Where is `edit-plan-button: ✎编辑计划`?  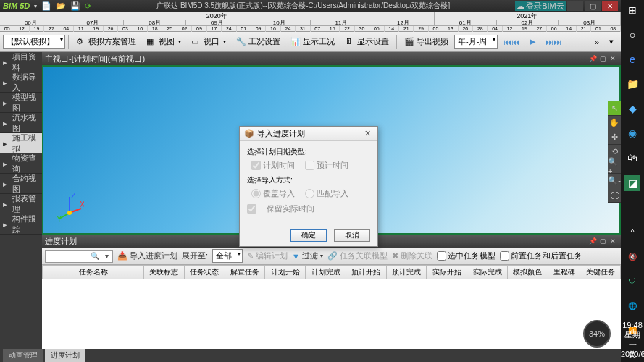 edit-plan-button: ✎编辑计划 is located at coordinates (267, 256).